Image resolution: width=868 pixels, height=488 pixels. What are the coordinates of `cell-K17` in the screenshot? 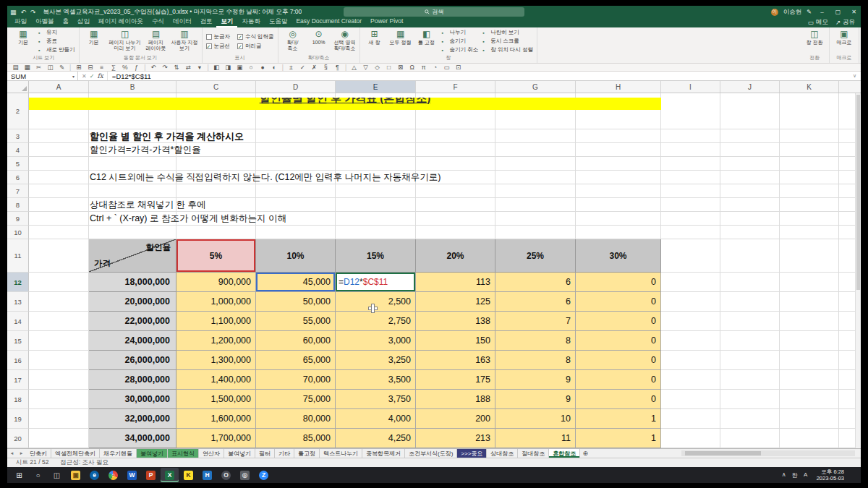 It's located at (809, 380).